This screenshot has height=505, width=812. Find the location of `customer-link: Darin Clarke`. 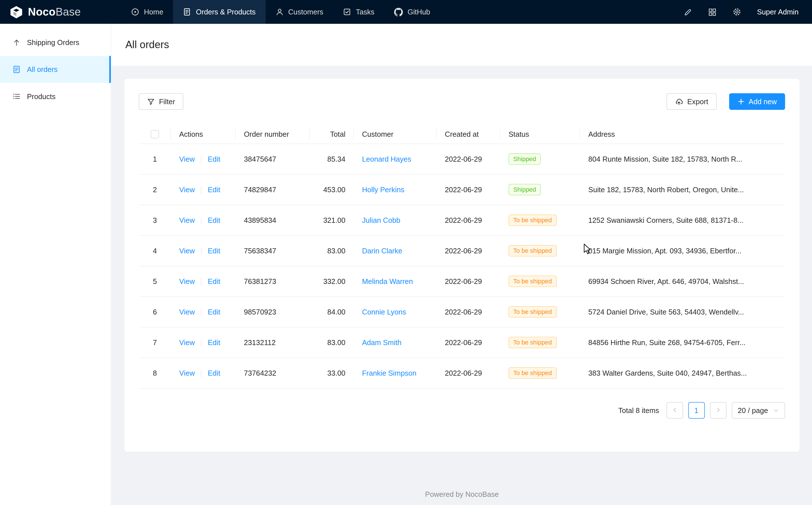

customer-link: Darin Clarke is located at coordinates (382, 251).